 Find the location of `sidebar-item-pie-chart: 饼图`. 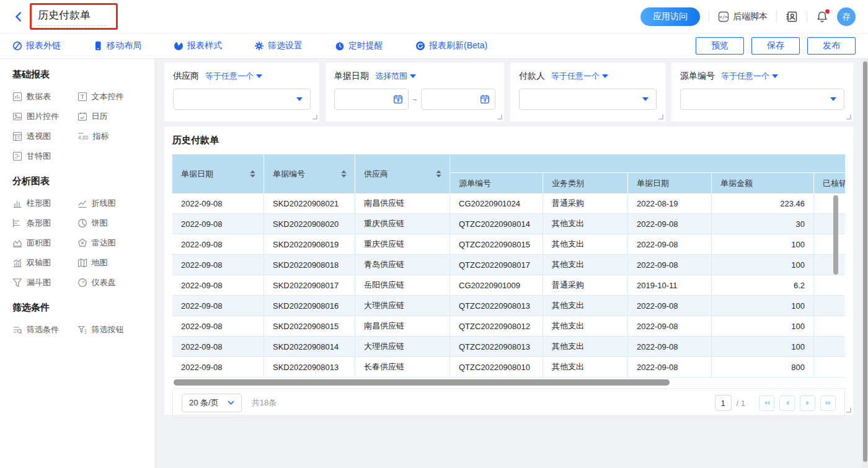

sidebar-item-pie-chart: 饼图 is located at coordinates (110, 223).